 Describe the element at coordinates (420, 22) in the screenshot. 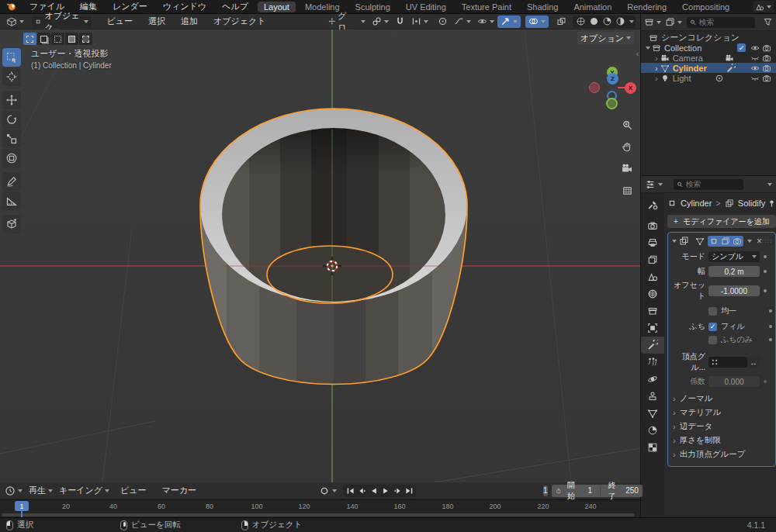

I see `snap-with-dropdown` at that location.